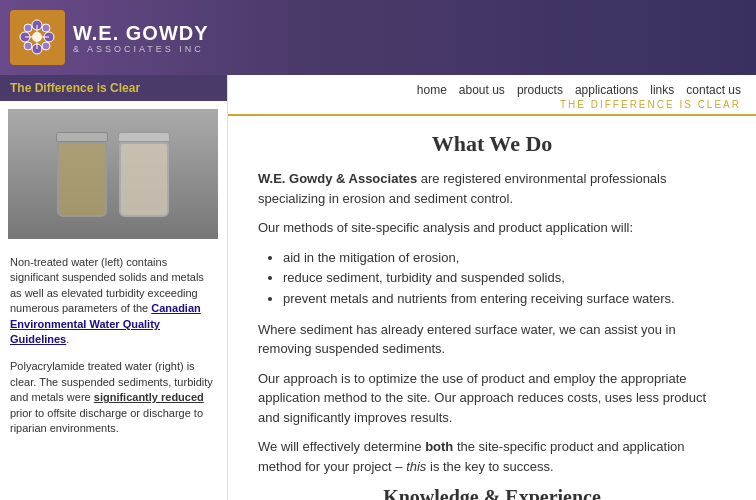  I want to click on nav-applications: applications, so click(606, 90).